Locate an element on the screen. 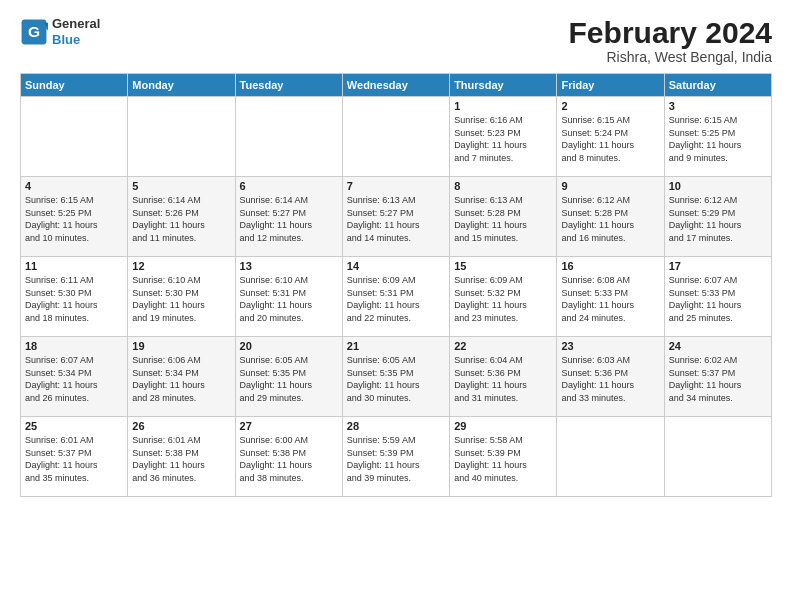 The width and height of the screenshot is (792, 612). day-number: 29 is located at coordinates (503, 426).